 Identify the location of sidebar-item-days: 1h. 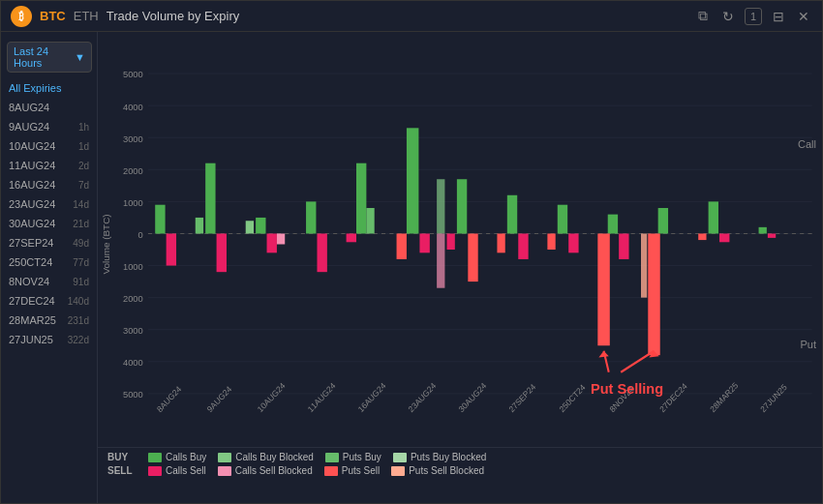
(83, 128).